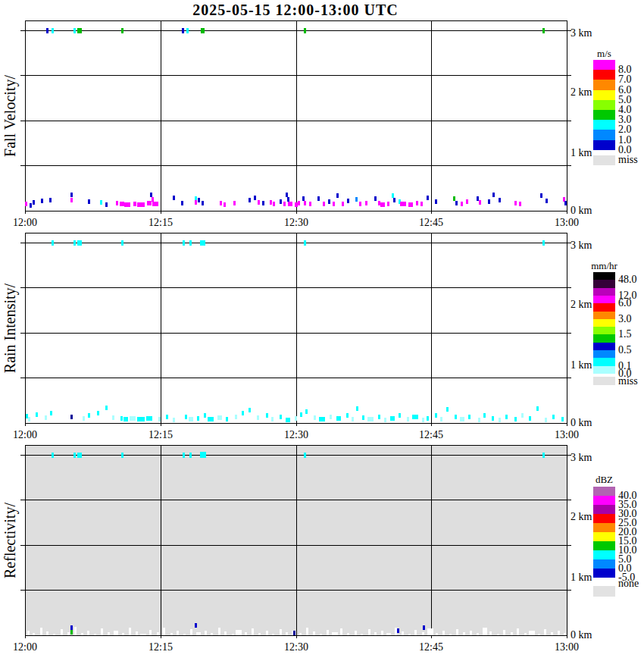  I want to click on y-tick-label: 3 km, so click(581, 33).